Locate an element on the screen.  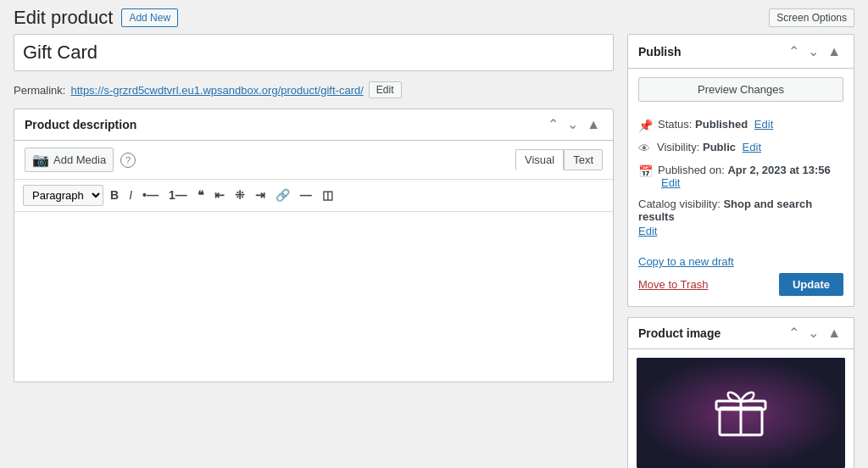
align-left-button: ⇤ is located at coordinates (220, 196).